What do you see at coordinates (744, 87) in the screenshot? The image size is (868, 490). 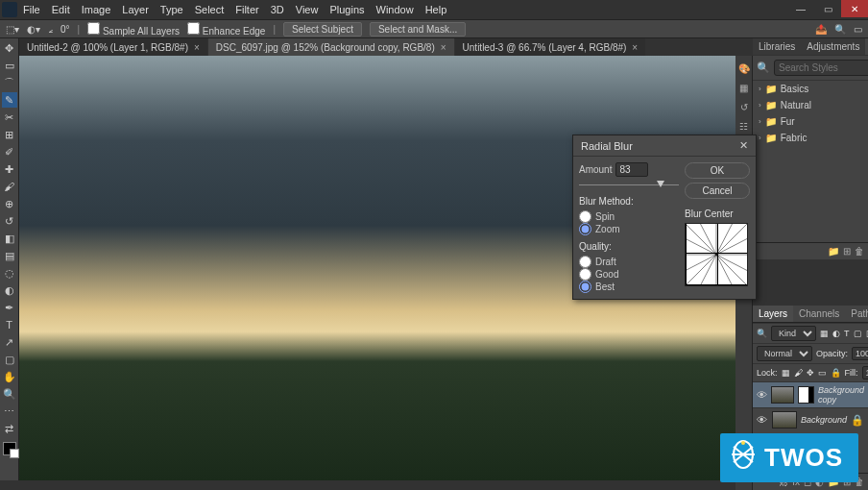 I see `swatches-panel-icon: ▦` at bounding box center [744, 87].